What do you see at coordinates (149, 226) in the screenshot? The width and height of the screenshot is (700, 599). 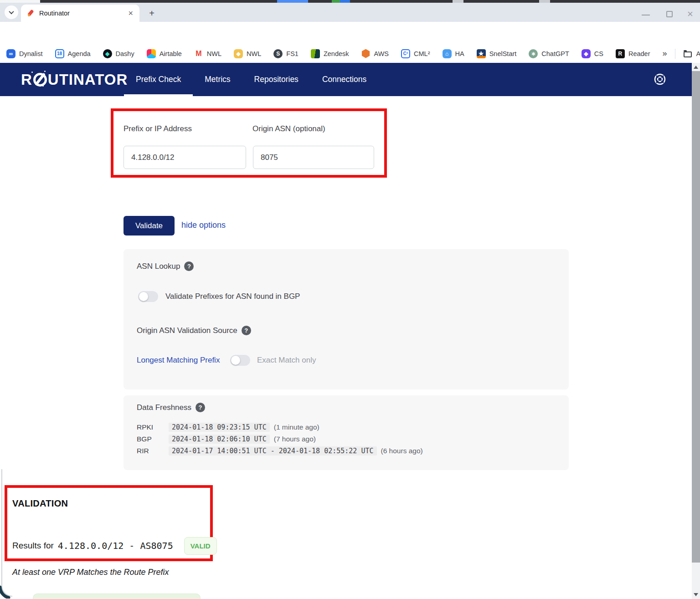 I see `validate-button: Validate` at bounding box center [149, 226].